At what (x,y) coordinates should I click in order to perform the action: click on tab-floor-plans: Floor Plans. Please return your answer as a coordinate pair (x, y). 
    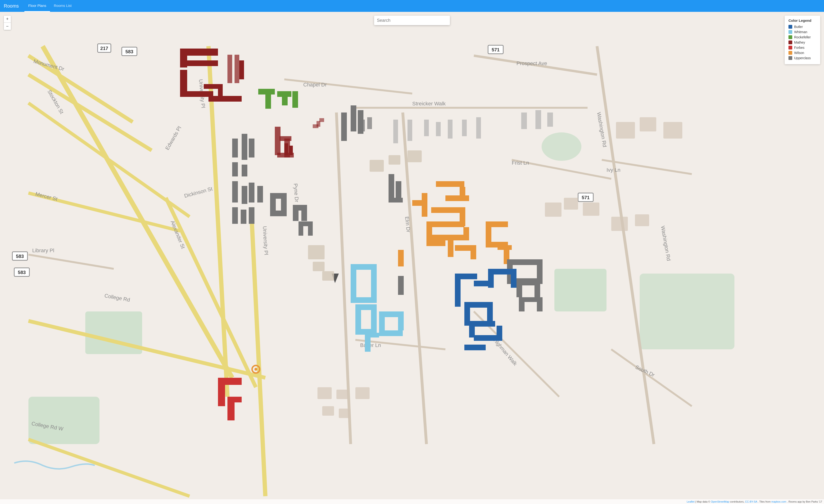
    Looking at the image, I should click on (37, 6).